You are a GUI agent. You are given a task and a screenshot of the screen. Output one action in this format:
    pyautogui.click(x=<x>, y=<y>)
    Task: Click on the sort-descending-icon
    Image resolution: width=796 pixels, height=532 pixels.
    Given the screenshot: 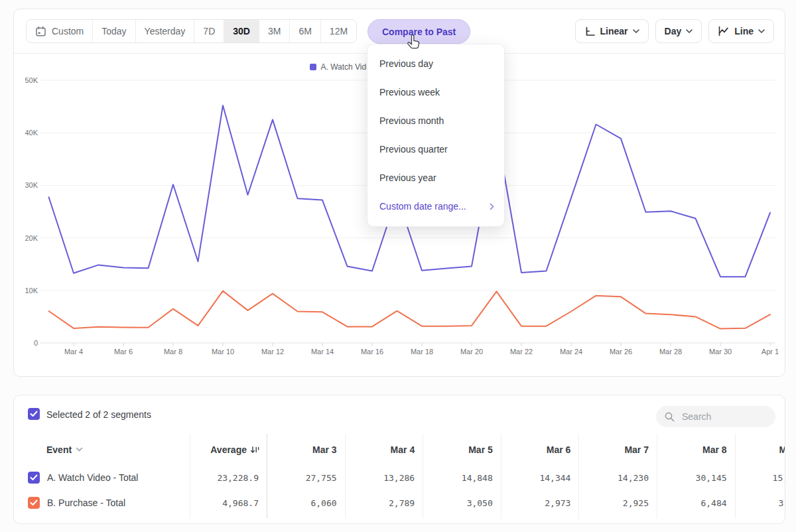 What is the action you would take?
    pyautogui.click(x=255, y=450)
    